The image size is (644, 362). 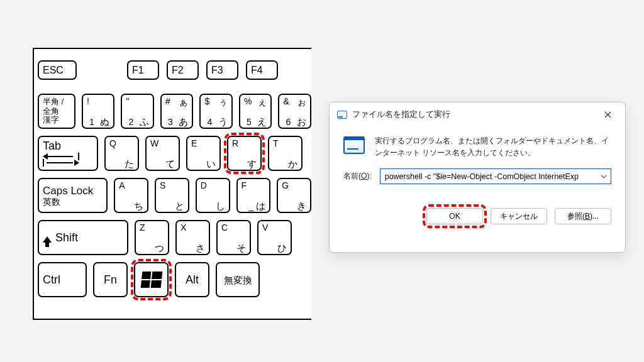 I want to click on label: Q, so click(x=113, y=143).